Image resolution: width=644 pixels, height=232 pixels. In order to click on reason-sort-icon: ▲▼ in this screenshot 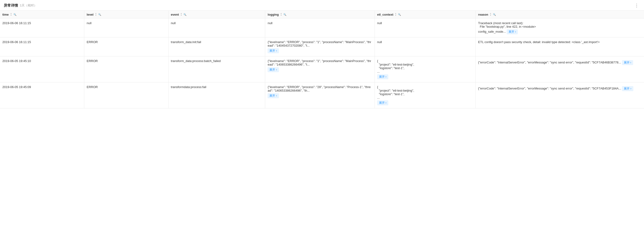, I will do `click(490, 14)`.